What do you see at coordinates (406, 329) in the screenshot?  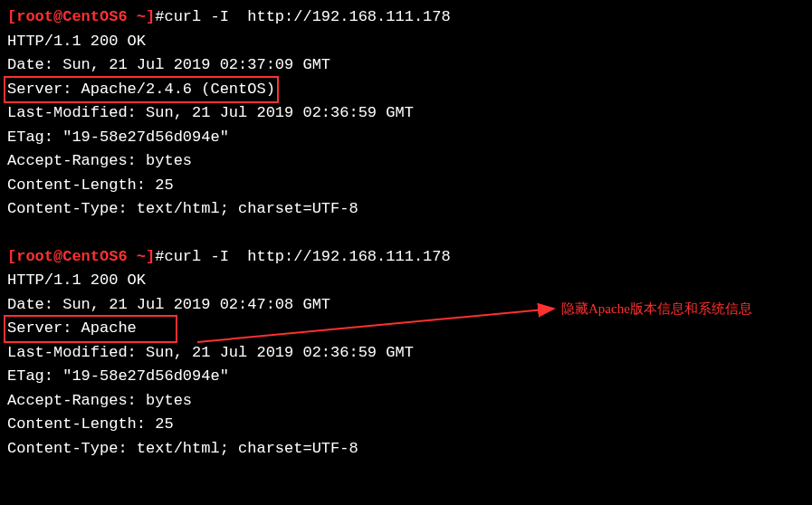 I see `boxed-server-line: Server: Apache` at bounding box center [406, 329].